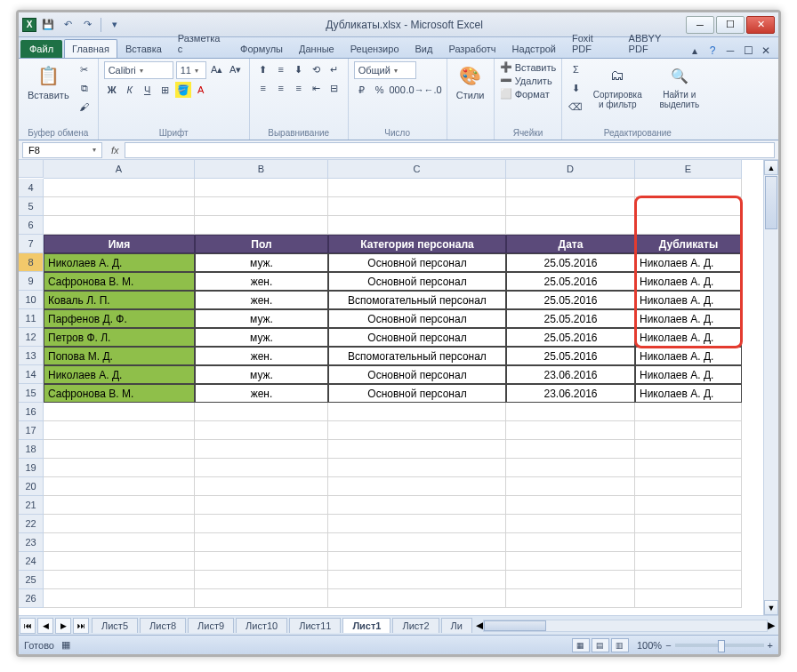 This screenshot has width=797, height=672. Describe the element at coordinates (183, 90) in the screenshot. I see `fill-color-button: 🪣` at that location.